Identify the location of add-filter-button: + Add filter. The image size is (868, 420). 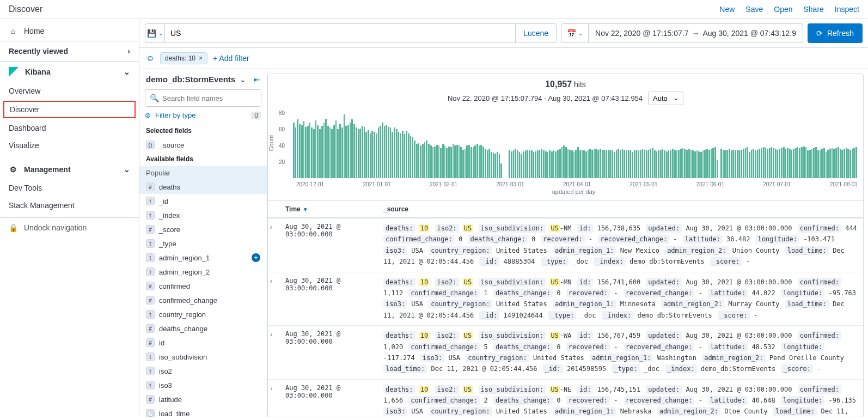
(231, 58).